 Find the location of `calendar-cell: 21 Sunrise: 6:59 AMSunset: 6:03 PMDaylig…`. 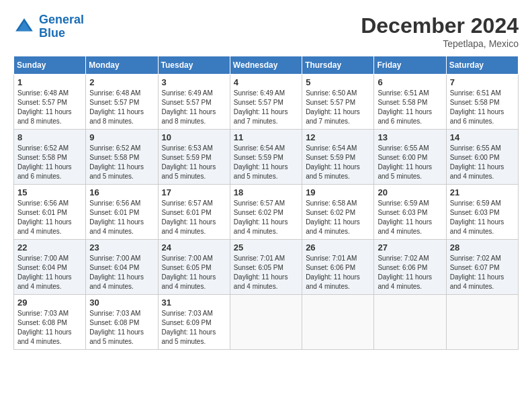

calendar-cell: 21 Sunrise: 6:59 AMSunset: 6:03 PMDaylig… is located at coordinates (482, 212).